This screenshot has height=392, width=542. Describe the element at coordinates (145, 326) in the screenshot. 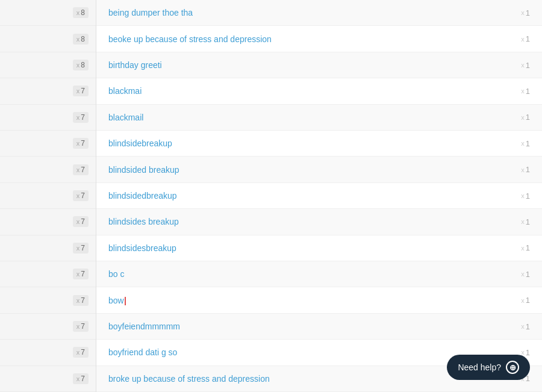

I see `item-text: boyfeiendmmmmm` at that location.